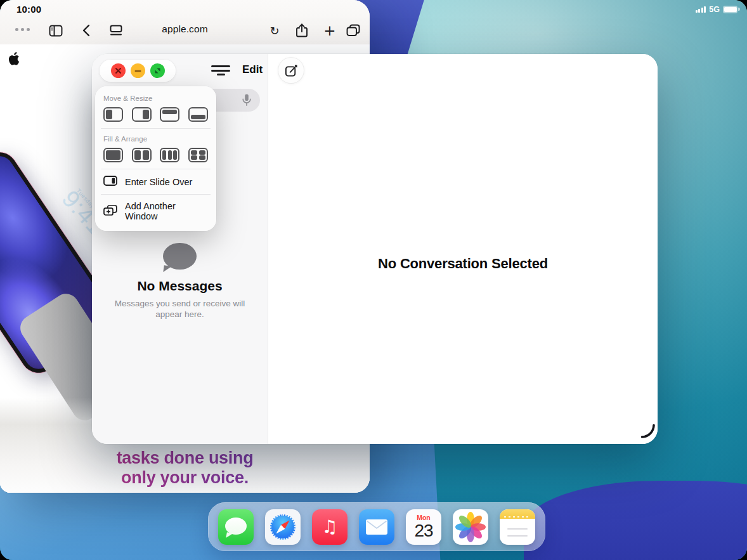  I want to click on dock-app-photos, so click(471, 527).